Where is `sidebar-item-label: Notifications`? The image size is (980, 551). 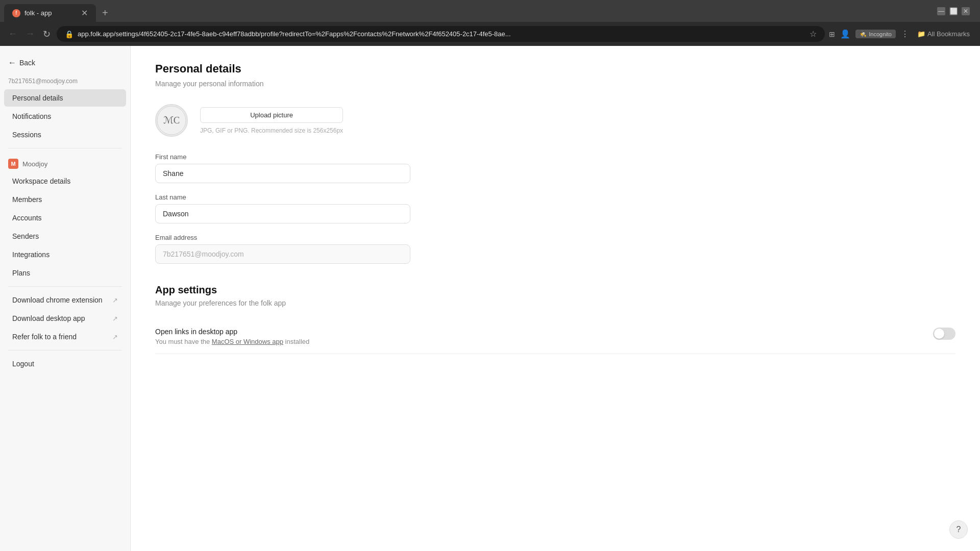 sidebar-item-label: Notifications is located at coordinates (32, 116).